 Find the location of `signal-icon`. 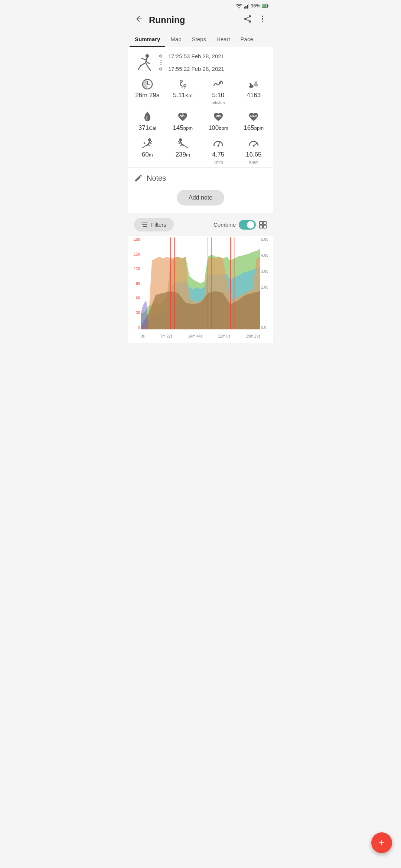

signal-icon is located at coordinates (247, 6).